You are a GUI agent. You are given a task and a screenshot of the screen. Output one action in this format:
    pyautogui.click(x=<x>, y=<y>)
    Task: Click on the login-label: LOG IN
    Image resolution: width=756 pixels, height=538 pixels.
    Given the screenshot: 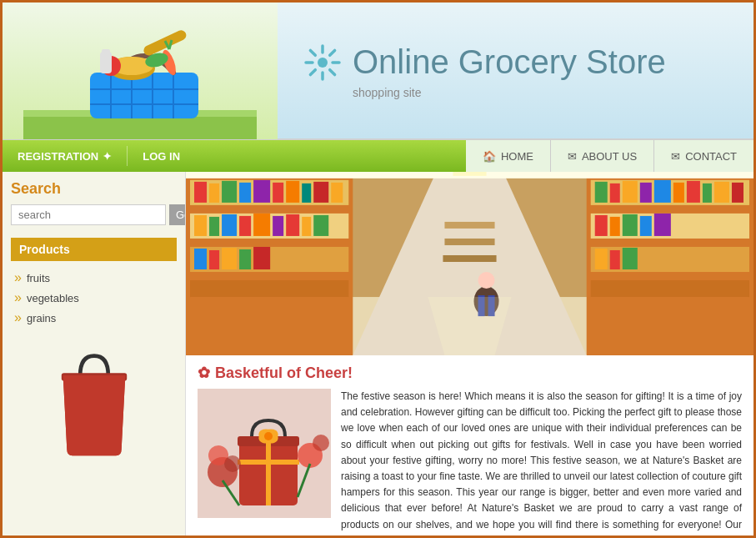 What is the action you would take?
    pyautogui.click(x=162, y=157)
    